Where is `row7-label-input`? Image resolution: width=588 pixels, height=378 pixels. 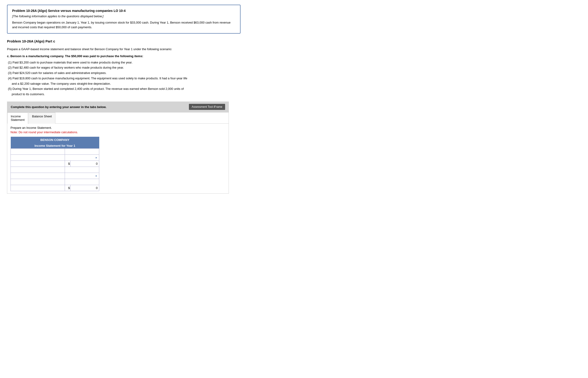 row7-label-input is located at coordinates (38, 188).